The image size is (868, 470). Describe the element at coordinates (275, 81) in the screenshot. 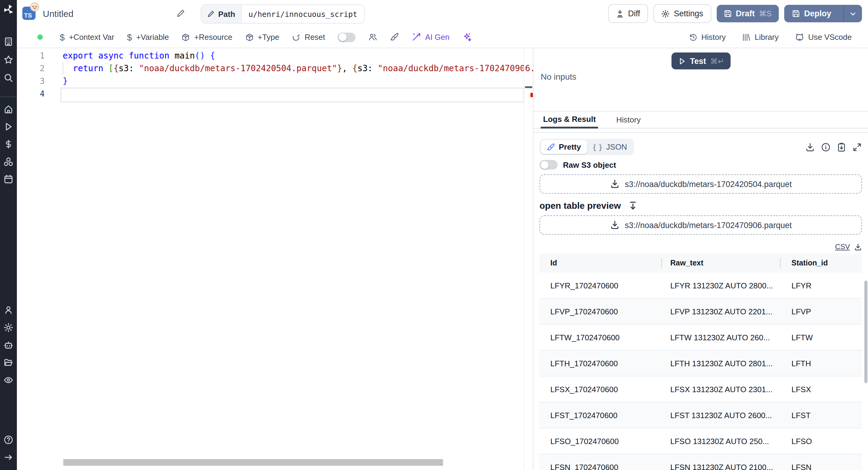

I see `code-line: 3}` at that location.